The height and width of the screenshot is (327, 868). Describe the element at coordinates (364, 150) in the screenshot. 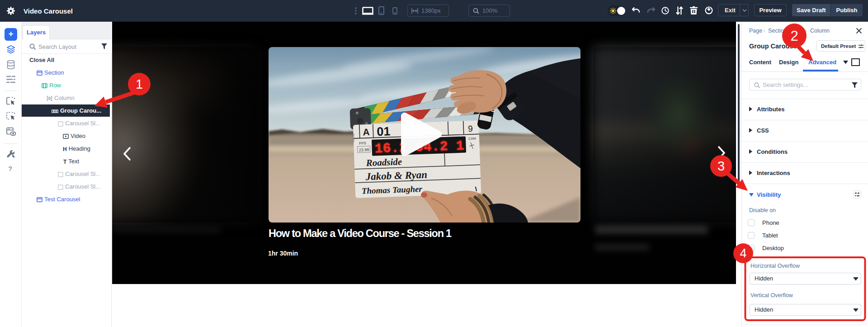

I see `svg-text: 23.98` at that location.